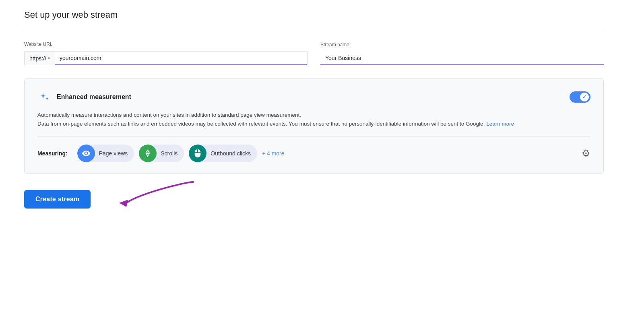  What do you see at coordinates (584, 97) in the screenshot?
I see `check-icon: ✓` at bounding box center [584, 97].